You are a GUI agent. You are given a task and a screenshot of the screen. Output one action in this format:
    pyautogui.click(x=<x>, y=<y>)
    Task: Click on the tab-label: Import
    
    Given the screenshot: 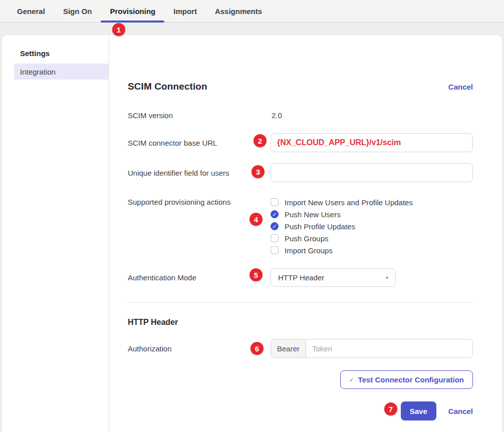 What is the action you would take?
    pyautogui.click(x=185, y=11)
    